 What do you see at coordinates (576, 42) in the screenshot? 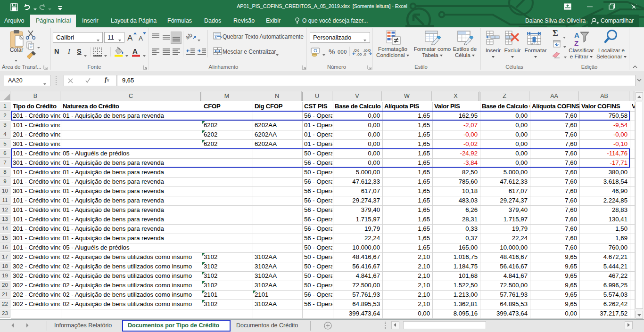
I see `svg-text: Z` at bounding box center [576, 42].